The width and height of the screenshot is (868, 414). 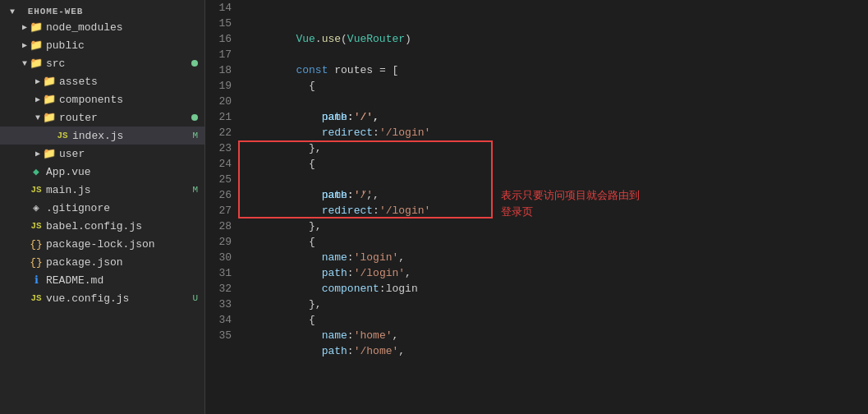 I want to click on sidebar-item-assets: ▶ 📁 assets, so click(x=102, y=81).